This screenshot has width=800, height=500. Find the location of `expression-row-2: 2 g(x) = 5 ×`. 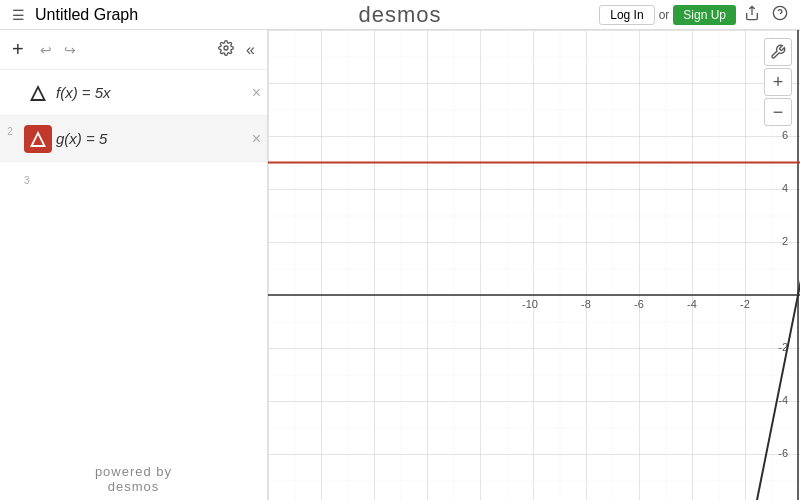

expression-row-2: 2 g(x) = 5 × is located at coordinates (134, 139).